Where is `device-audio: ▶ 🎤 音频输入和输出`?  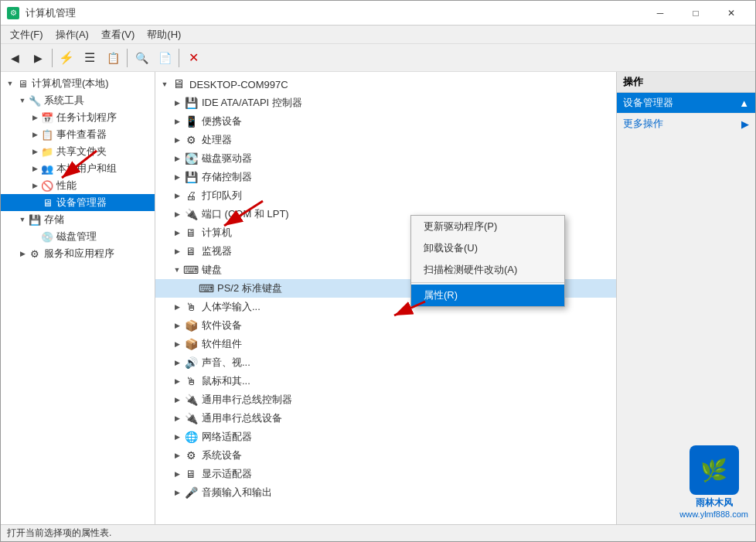 device-audio: ▶ 🎤 音频输入和输出 is located at coordinates (386, 493).